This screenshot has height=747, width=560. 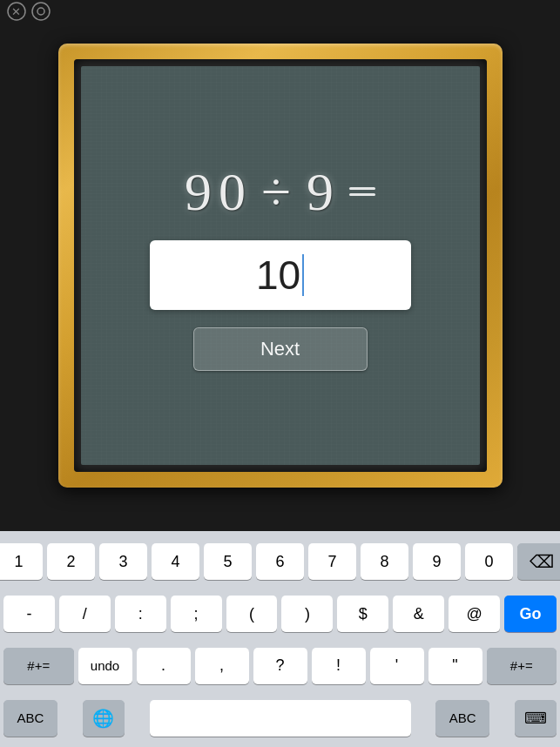 What do you see at coordinates (362, 192) in the screenshot?
I see `equals-sign` at bounding box center [362, 192].